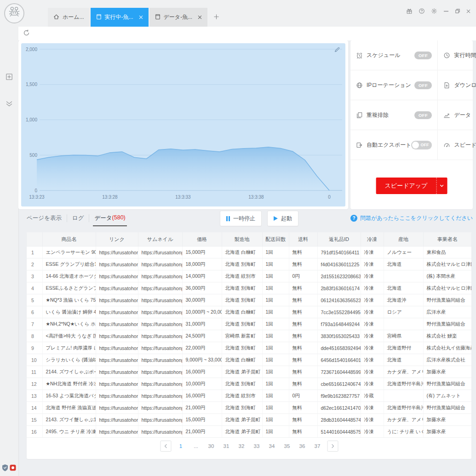 The image size is (476, 476). What do you see at coordinates (249, 408) in the screenshot?
I see `table-row: 14北海道 野付産 漁協直送 ...https://furusatohonpo.…` at bounding box center [249, 408].